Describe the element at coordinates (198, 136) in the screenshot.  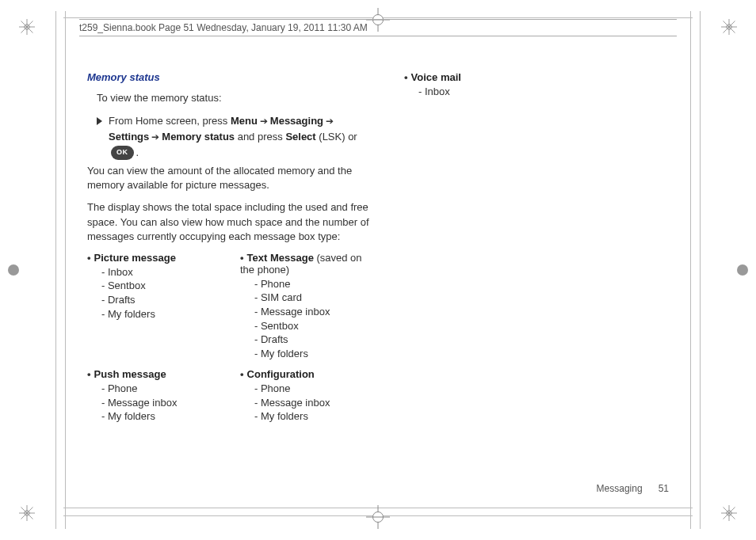
I see `memstatus-bold: Memory status` at that location.